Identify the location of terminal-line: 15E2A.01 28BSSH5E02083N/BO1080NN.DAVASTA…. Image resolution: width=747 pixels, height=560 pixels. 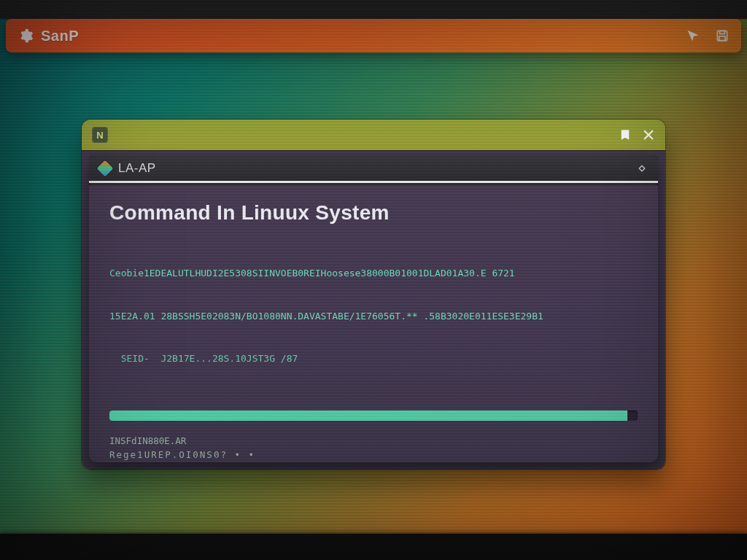
(374, 316).